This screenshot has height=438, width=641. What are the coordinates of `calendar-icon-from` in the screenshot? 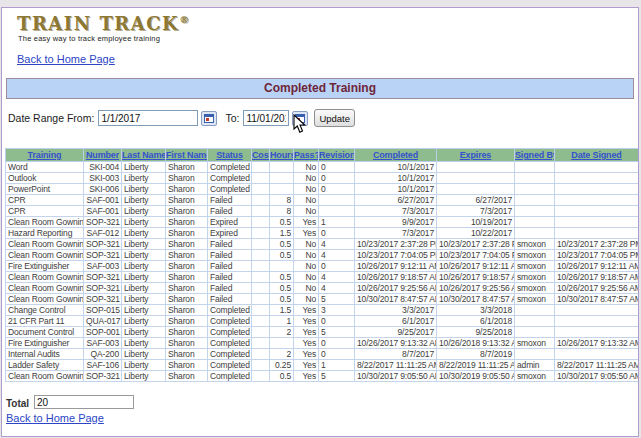 It's located at (209, 118).